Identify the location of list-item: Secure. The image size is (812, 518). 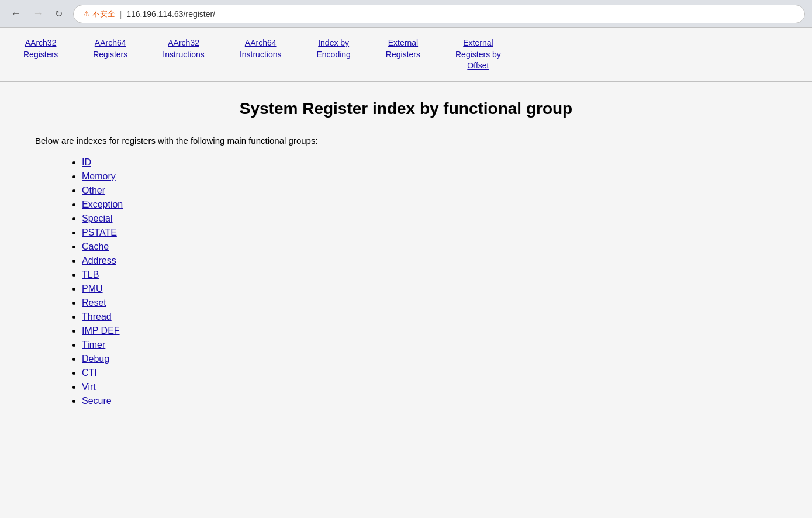
(429, 401).